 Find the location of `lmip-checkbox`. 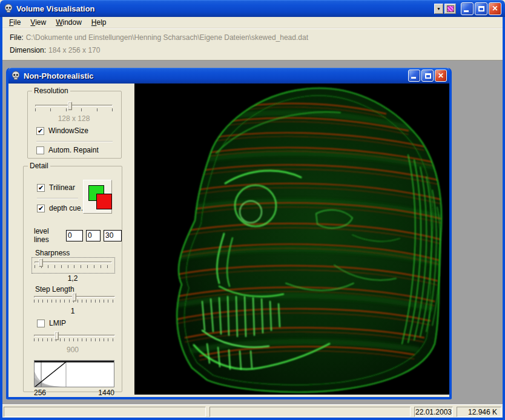

lmip-checkbox is located at coordinates (41, 323).